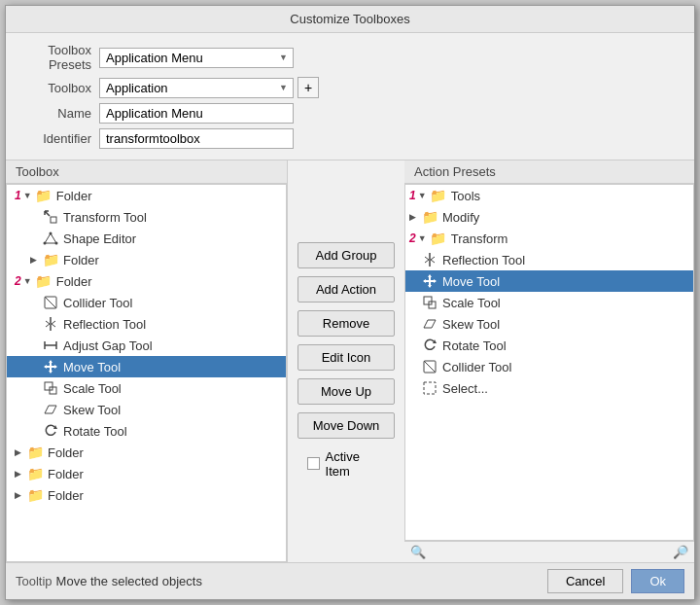 The height and width of the screenshot is (605, 700). I want to click on scale-icon, so click(51, 388).